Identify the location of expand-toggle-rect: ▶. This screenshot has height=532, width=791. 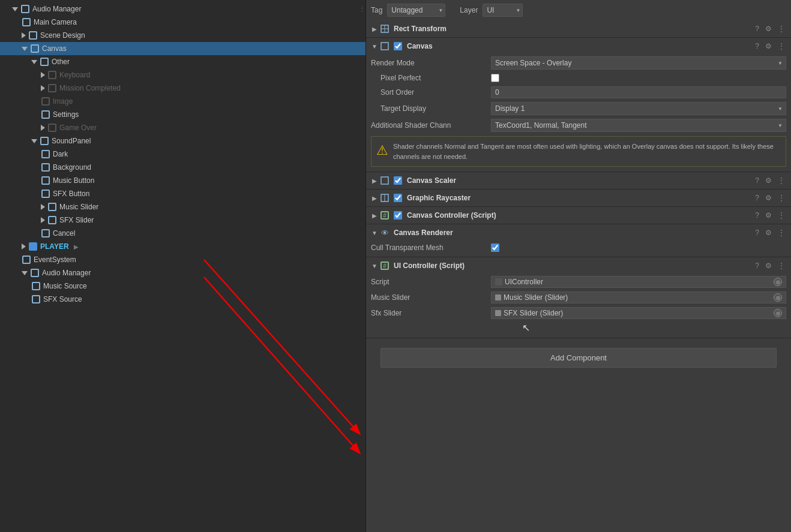
(374, 29).